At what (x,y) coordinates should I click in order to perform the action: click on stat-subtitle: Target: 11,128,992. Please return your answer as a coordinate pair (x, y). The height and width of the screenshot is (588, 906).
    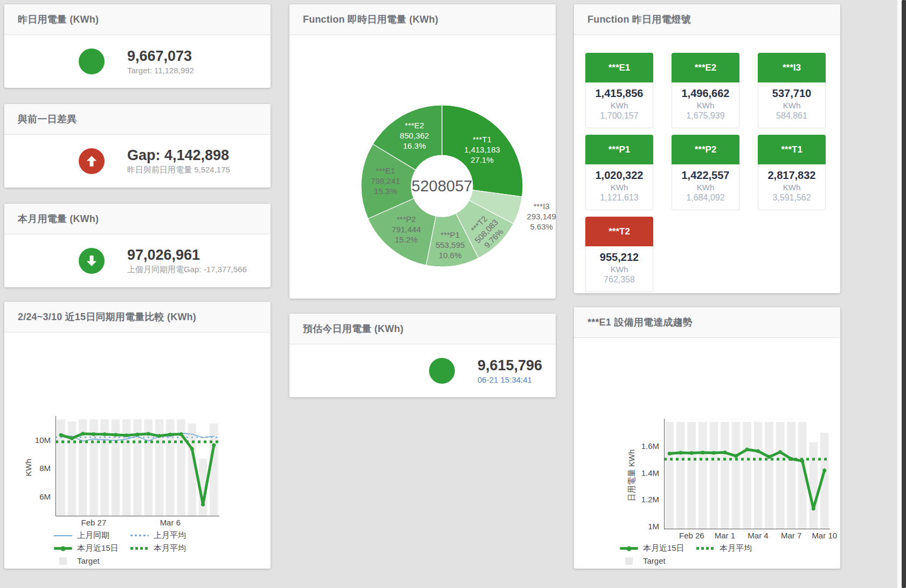
    Looking at the image, I should click on (161, 70).